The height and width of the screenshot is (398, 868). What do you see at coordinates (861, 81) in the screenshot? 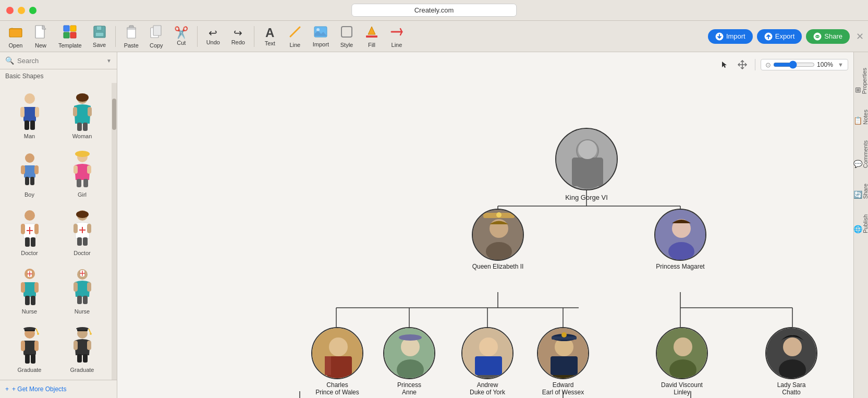
I see `right-tab-properties: ⊞ Properties` at bounding box center [861, 81].